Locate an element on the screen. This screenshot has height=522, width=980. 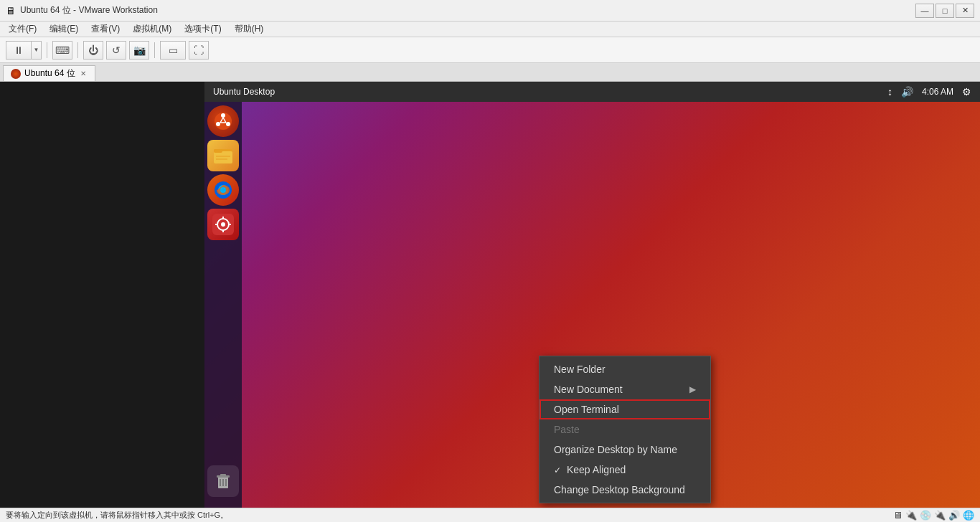
submenu-arrow-icon: ▶ is located at coordinates (693, 389).